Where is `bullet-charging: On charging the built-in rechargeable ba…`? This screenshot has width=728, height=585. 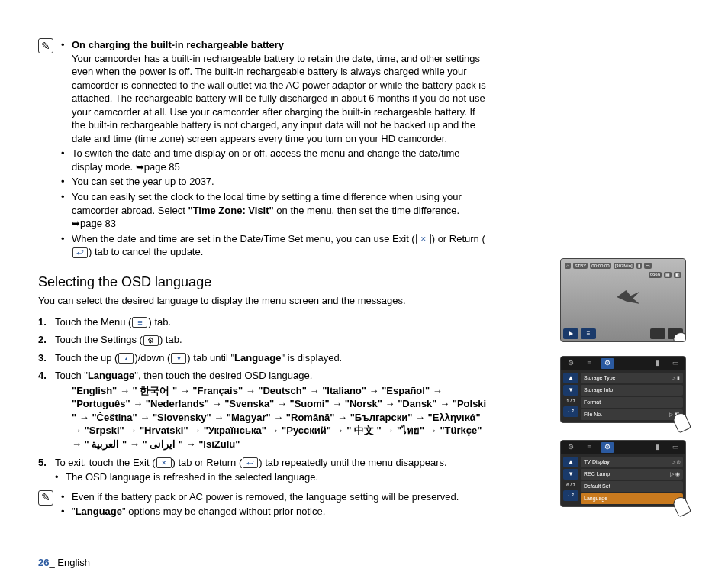
bullet-charging: On charging the built-in rechargeable ba… is located at coordinates (275, 92).